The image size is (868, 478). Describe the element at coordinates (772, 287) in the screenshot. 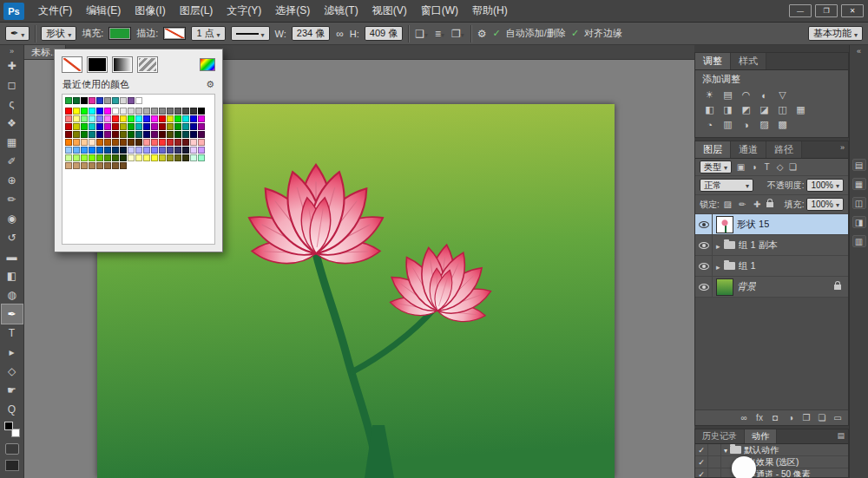

I see `layer-row: 背景` at that location.